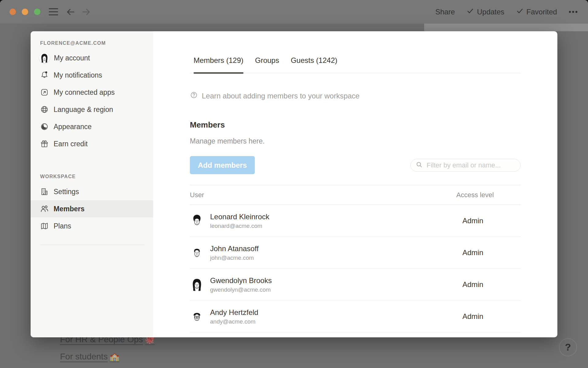 This screenshot has width=588, height=368. I want to click on workspace-section: Settings Members, so click(92, 209).